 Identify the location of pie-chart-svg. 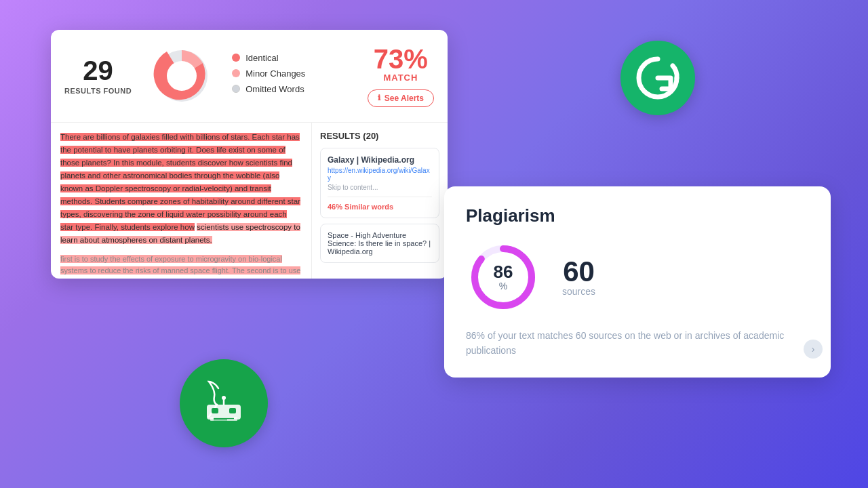
(182, 76).